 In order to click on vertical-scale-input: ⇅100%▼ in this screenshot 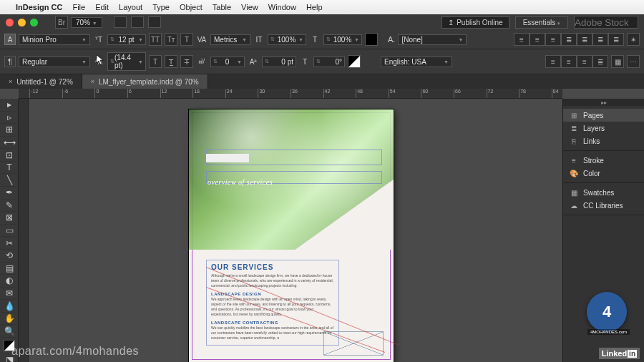, I will do `click(287, 40)`.